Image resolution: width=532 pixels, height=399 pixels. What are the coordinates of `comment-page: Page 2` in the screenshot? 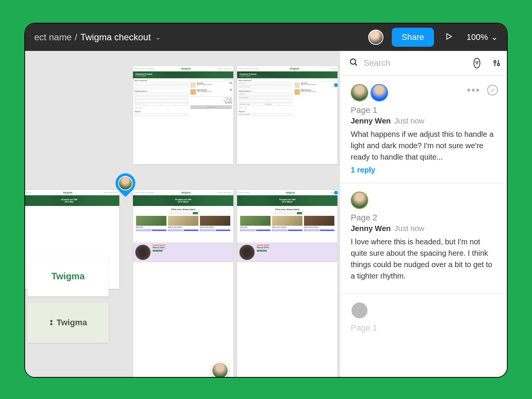 It's located at (423, 218).